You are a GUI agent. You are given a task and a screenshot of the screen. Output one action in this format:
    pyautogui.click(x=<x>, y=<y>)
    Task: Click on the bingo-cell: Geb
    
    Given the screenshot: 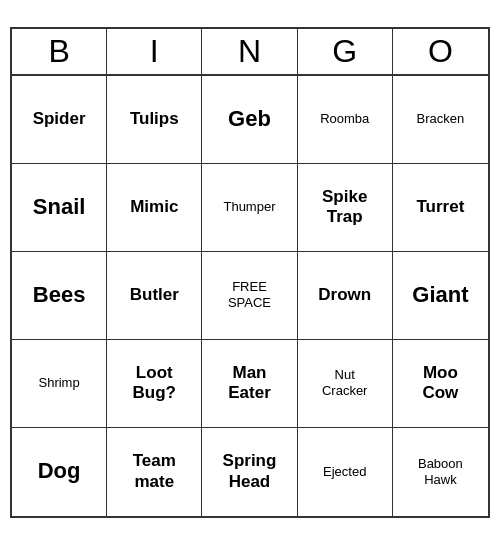 What is the action you would take?
    pyautogui.click(x=250, y=120)
    